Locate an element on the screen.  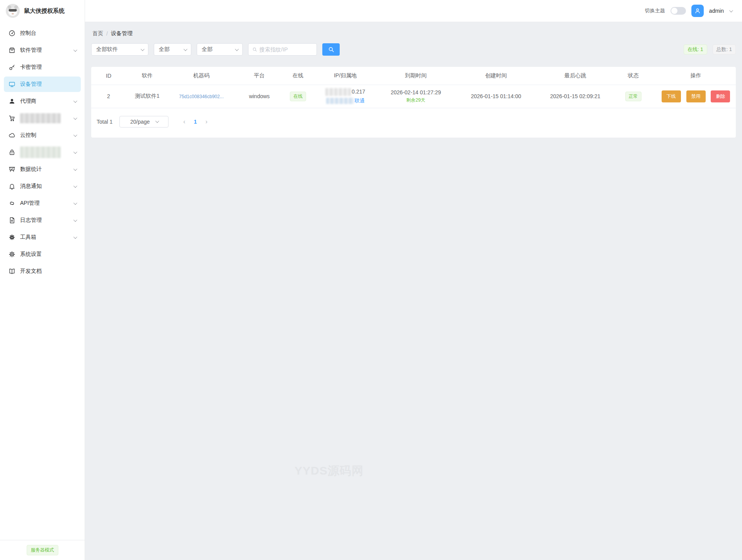
breadcrumb-current: 设备管理 is located at coordinates (122, 34).